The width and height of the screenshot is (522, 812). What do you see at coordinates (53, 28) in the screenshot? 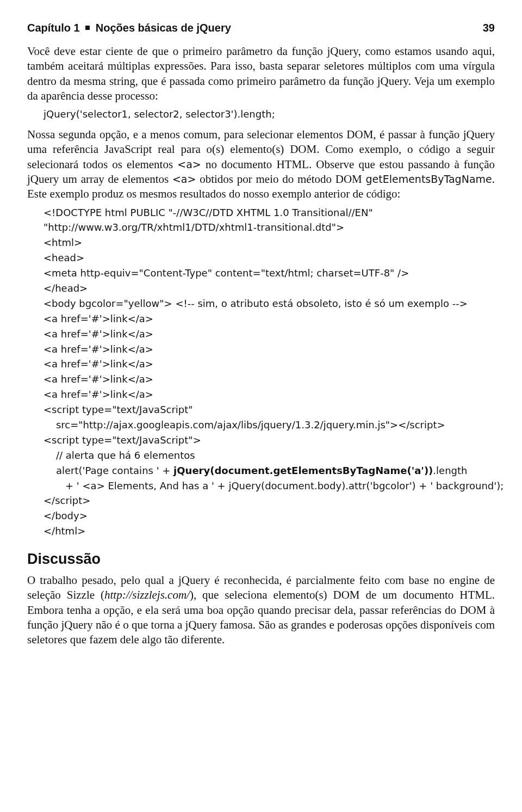
I see `chapter-label: Capítulo 1` at bounding box center [53, 28].